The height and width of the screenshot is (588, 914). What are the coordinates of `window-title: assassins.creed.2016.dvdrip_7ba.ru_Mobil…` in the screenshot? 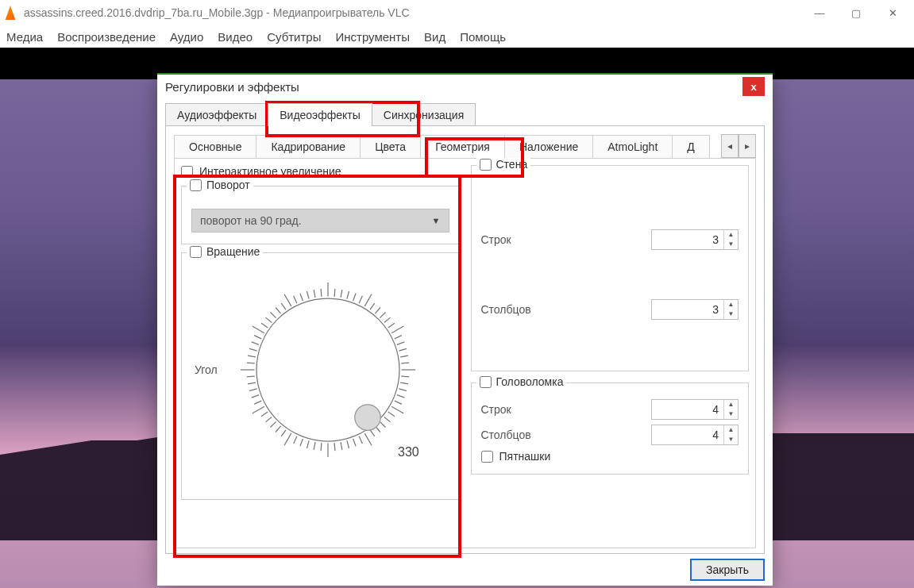 It's located at (217, 13).